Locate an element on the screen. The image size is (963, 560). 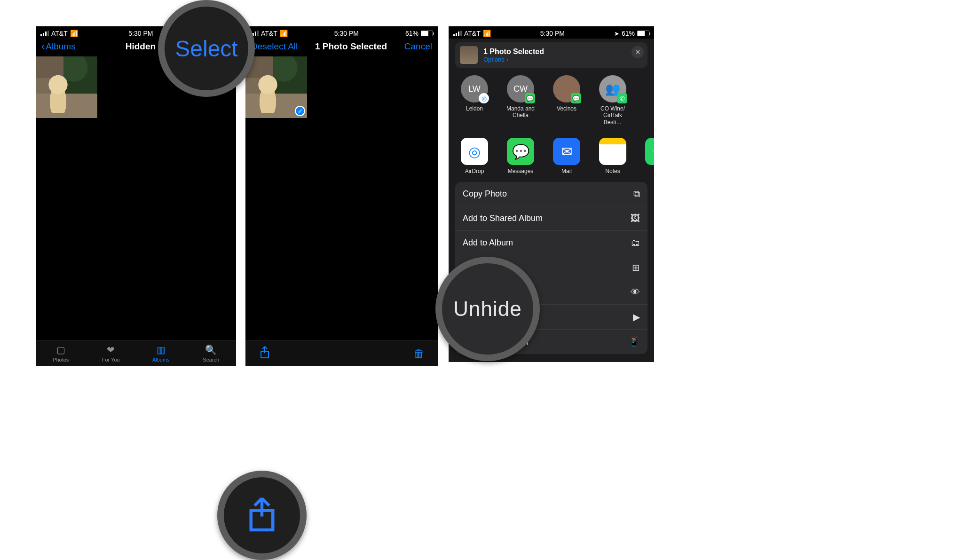
tab-foryou: ❤ For You is located at coordinates (111, 354).